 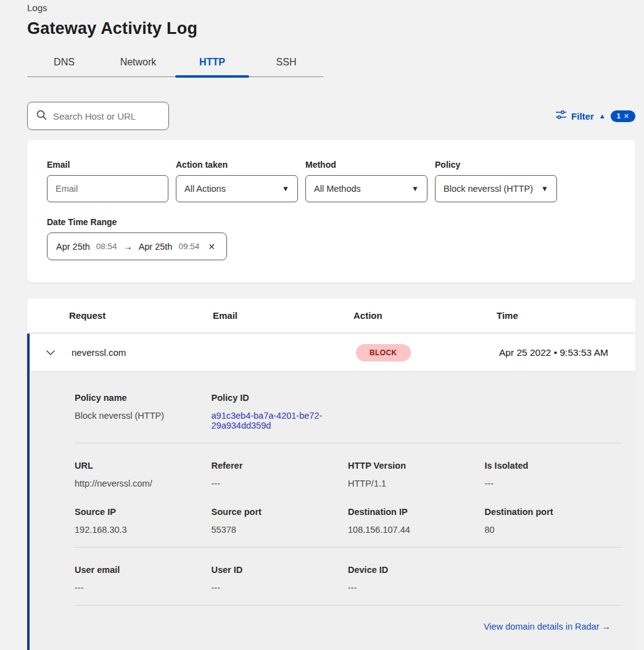 I want to click on date-range-picker: Apr 25th 08:54 → Apr 25th 09:54 ✕, so click(x=137, y=247).